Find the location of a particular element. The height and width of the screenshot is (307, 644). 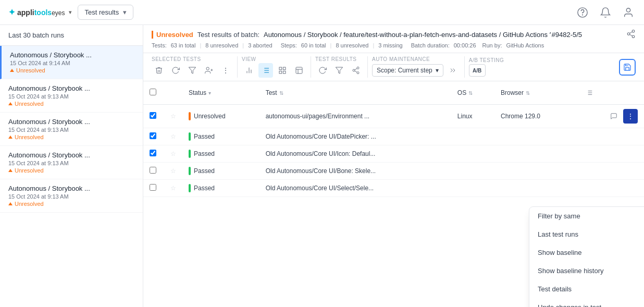

batch-item-title-0: Autonomous / Storybook ... is located at coordinates (72, 55).